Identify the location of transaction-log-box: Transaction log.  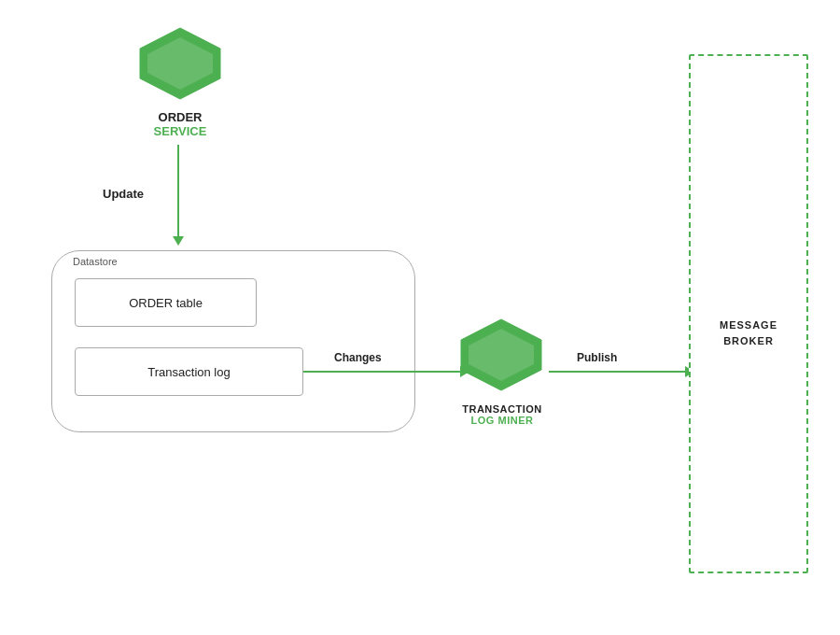
(189, 372).